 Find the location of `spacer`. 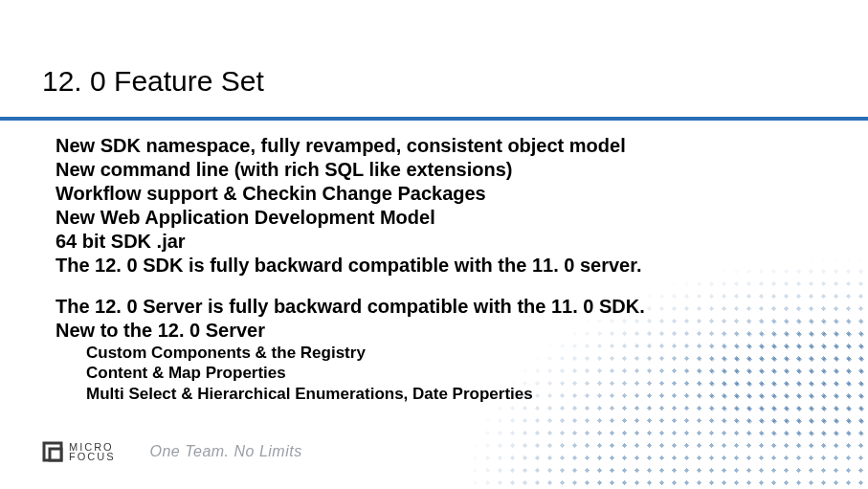

spacer is located at coordinates (438, 286).